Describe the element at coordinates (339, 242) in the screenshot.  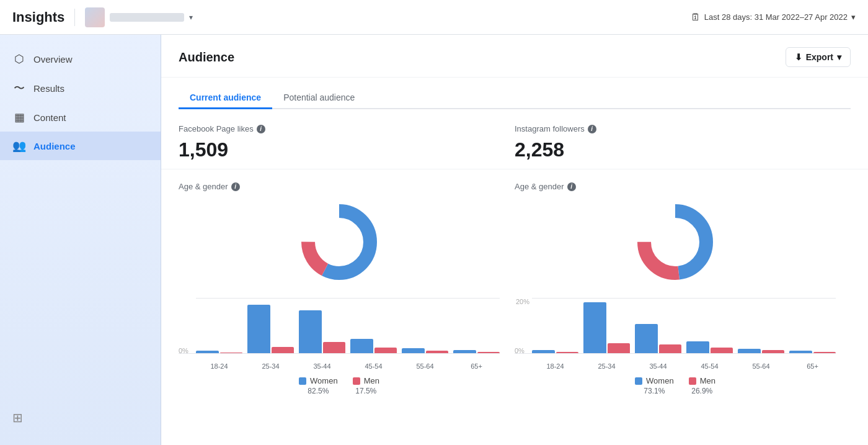
I see `facebook-donut-svg` at that location.